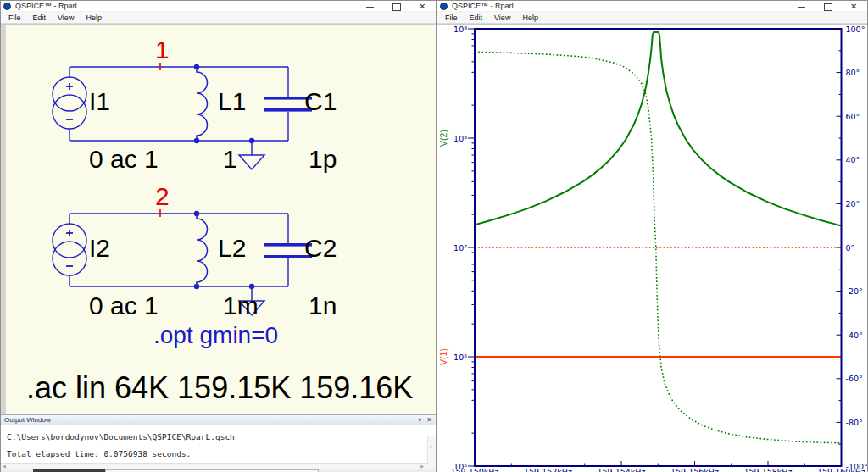 Image resolution: width=868 pixels, height=472 pixels. What do you see at coordinates (695, 469) in the screenshot?
I see `axis-tick-label: 159.156kHz` at bounding box center [695, 469].